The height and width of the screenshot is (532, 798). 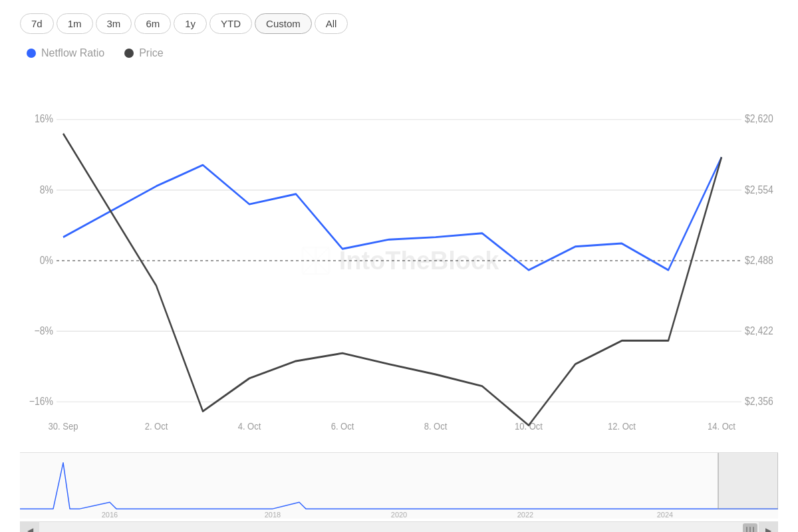 What do you see at coordinates (399, 53) in the screenshot?
I see `legend: Netflow Ratio Price` at bounding box center [399, 53].